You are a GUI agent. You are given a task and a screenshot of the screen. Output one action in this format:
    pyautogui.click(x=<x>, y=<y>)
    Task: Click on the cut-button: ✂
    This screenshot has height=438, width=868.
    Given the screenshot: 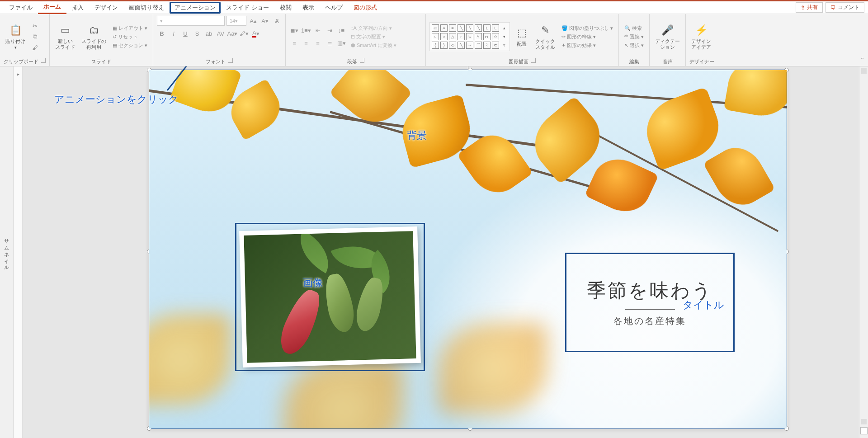 What is the action you would take?
    pyautogui.click(x=35, y=26)
    